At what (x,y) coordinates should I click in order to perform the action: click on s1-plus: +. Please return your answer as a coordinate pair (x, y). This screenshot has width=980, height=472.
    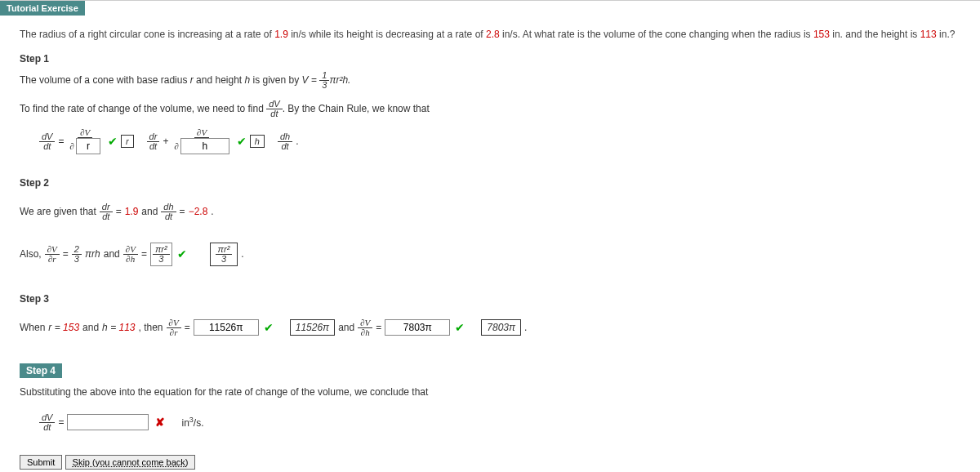
    Looking at the image, I should click on (165, 141).